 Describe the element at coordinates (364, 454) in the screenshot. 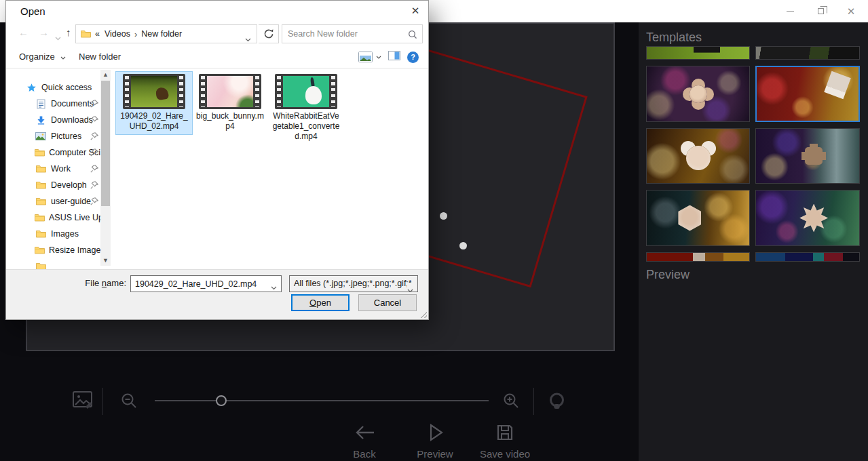

I see `back-label: Back` at that location.